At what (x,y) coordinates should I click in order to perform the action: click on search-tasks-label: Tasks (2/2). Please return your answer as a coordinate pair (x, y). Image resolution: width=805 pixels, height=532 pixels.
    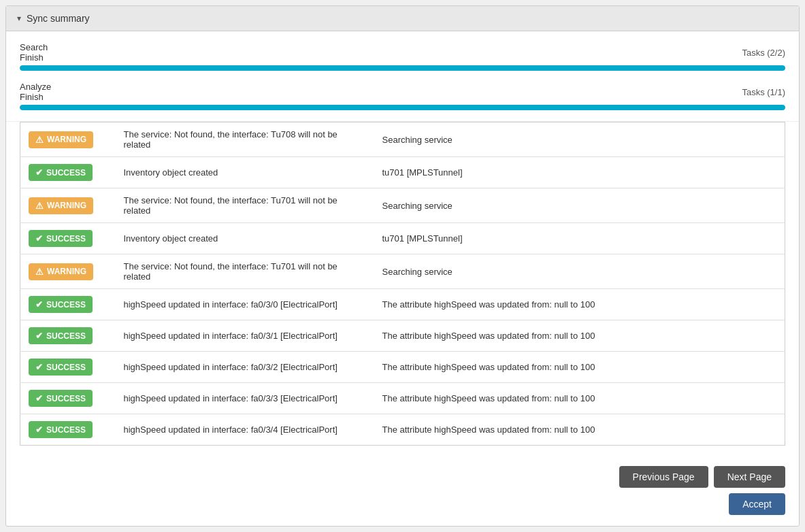
    Looking at the image, I should click on (763, 53).